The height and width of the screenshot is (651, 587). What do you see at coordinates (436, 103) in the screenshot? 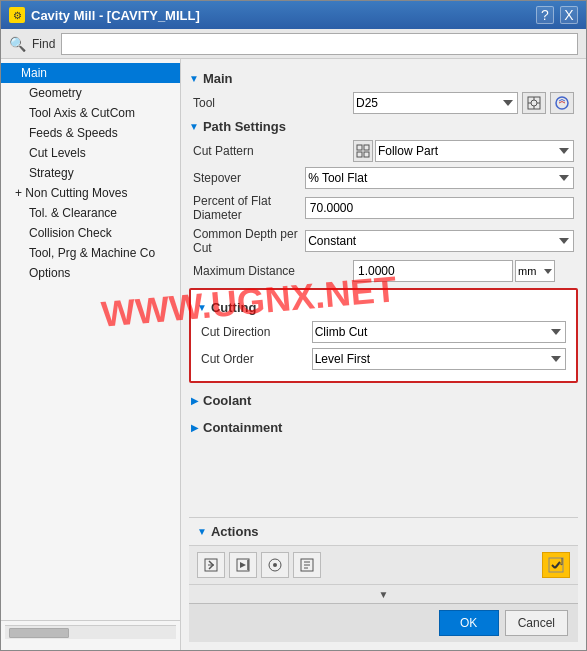
I see `tool-select: D25` at bounding box center [436, 103].